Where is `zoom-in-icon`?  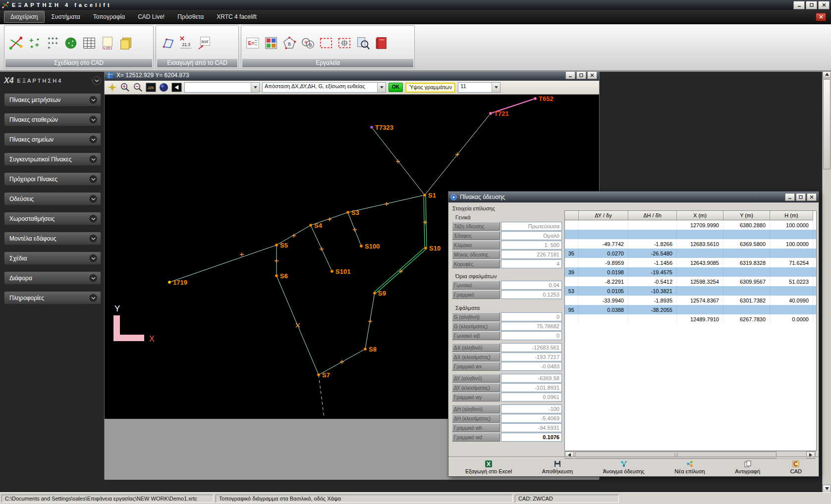 zoom-in-icon is located at coordinates (125, 87).